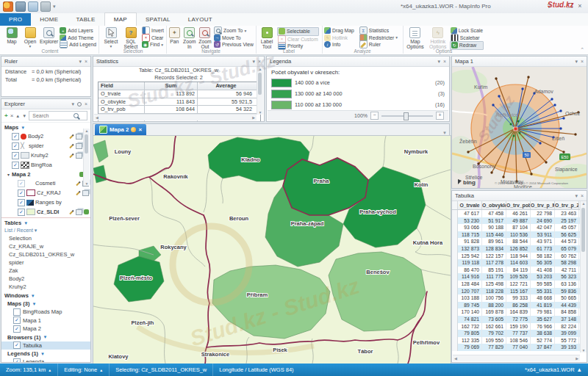  Describe the element at coordinates (179, 109) in the screenshot. I see `statistics-row: O_trv_pob 108 644 54 322` at that location.